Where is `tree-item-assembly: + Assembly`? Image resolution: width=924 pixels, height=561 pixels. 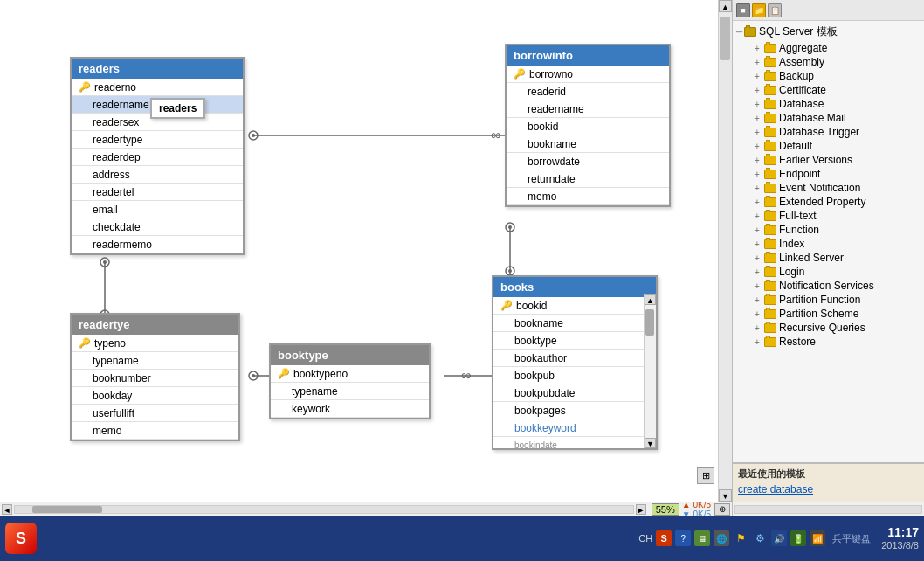
tree-item-assembly: + Assembly is located at coordinates (837, 62).